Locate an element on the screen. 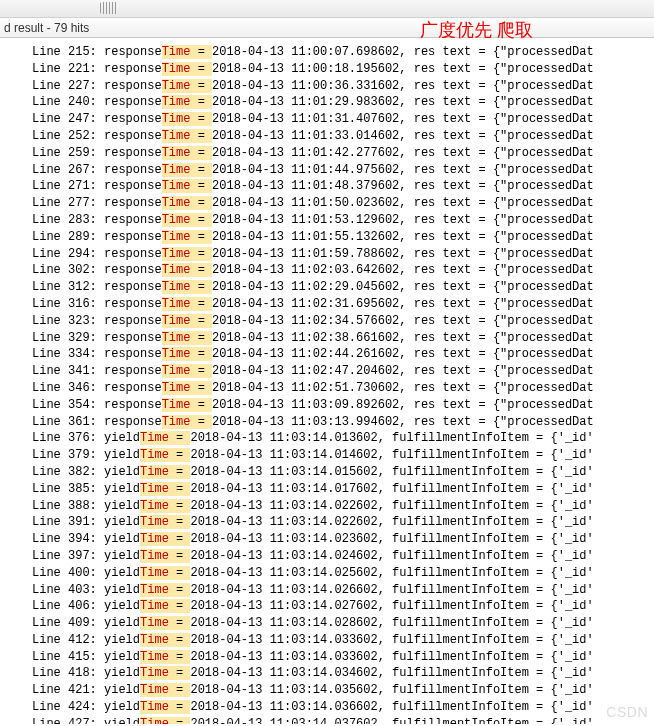 The image size is (654, 726). result-line: Line 221: responseTime = 2018-04-13 11:0… is located at coordinates (327, 70).